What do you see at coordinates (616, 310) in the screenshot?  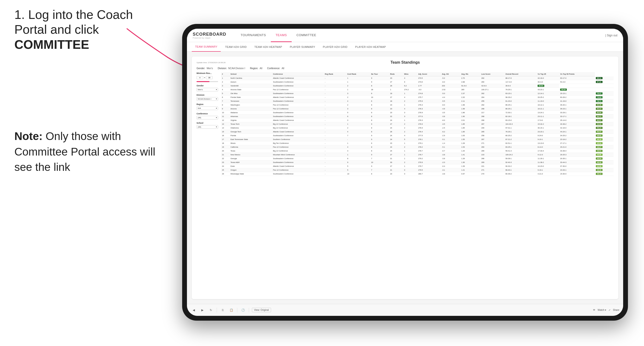 I see `toolbar-share-label: Share` at bounding box center [616, 310].